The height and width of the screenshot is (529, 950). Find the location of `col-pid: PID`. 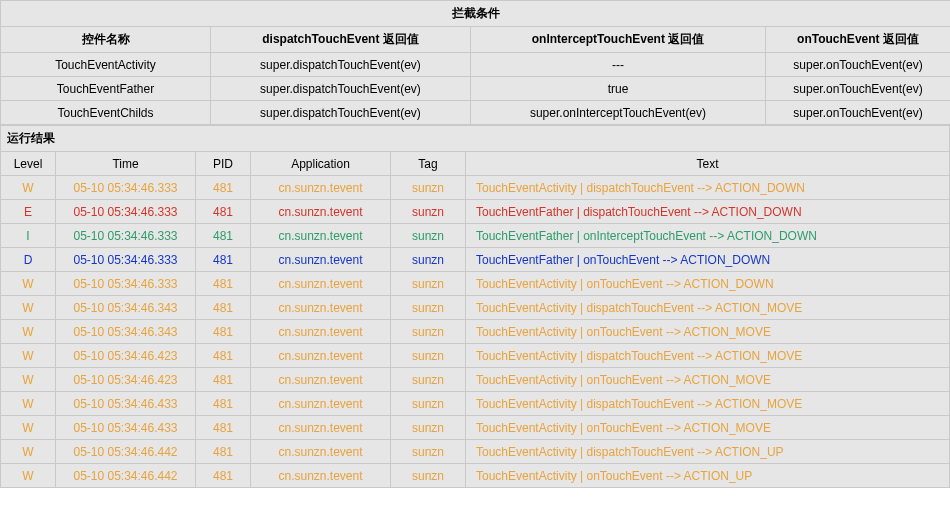

col-pid: PID is located at coordinates (224, 164).